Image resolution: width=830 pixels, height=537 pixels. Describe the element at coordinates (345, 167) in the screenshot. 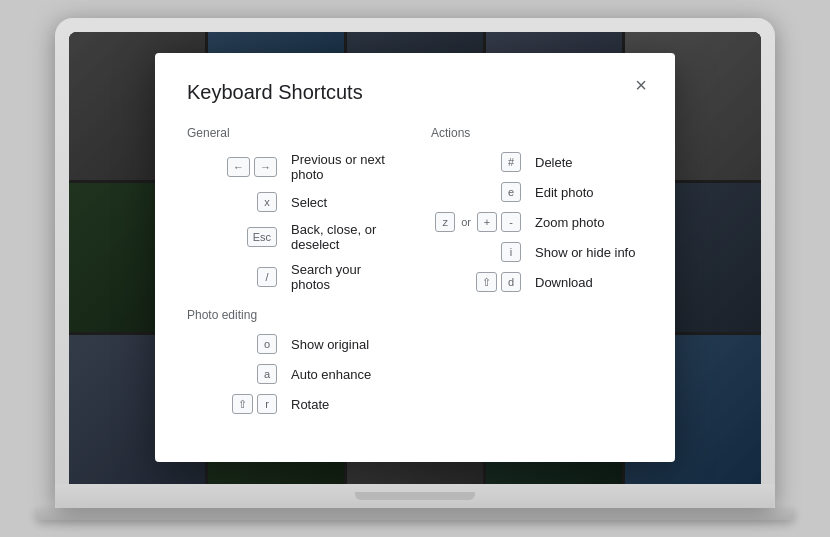

I see `shortcut-desc: Previous or next photo` at that location.